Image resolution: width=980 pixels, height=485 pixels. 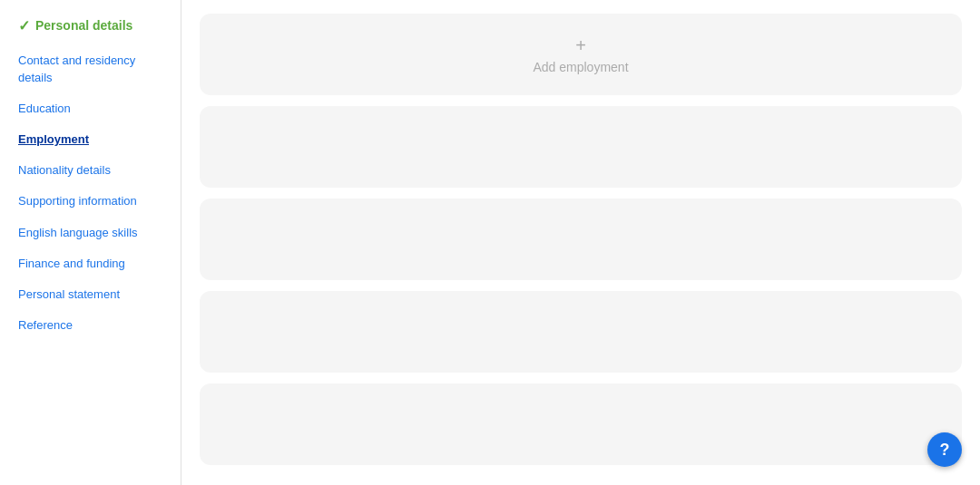 I want to click on sidebar-item-supporting-information: Supporting information, so click(x=91, y=201).